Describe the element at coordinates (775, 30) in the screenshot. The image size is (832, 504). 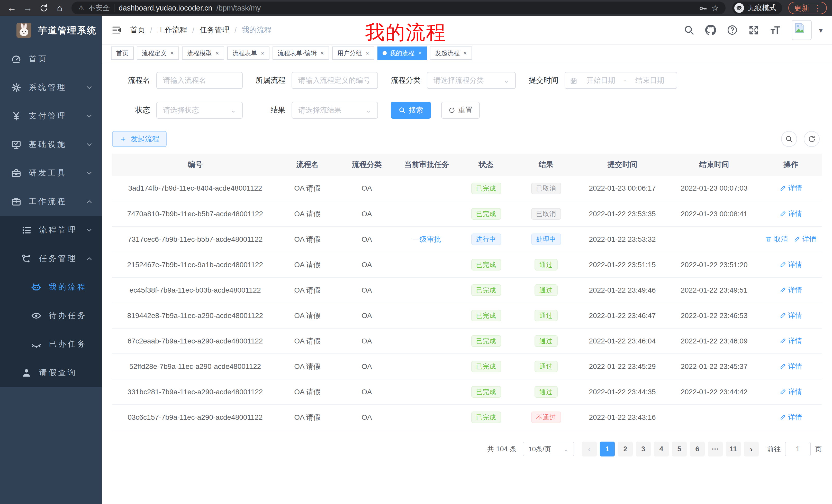
I see `font-size-icon` at that location.